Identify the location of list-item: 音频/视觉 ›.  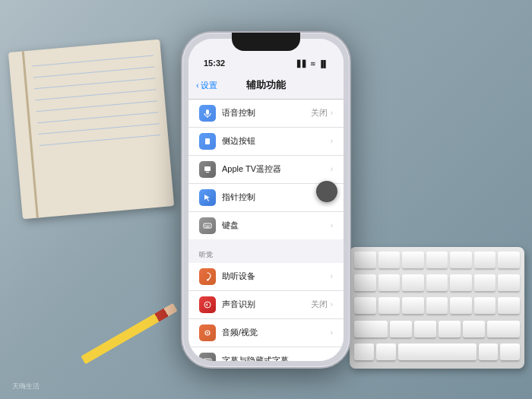
(266, 333).